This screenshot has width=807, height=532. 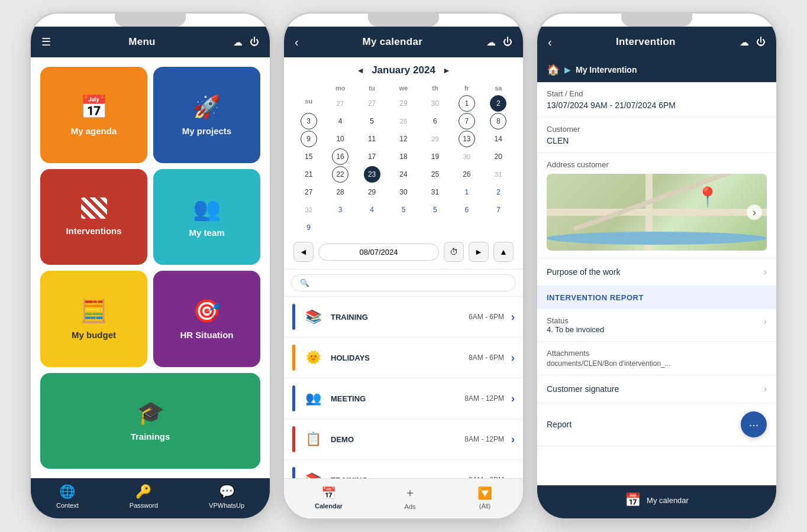 I want to click on search-input, so click(x=404, y=283).